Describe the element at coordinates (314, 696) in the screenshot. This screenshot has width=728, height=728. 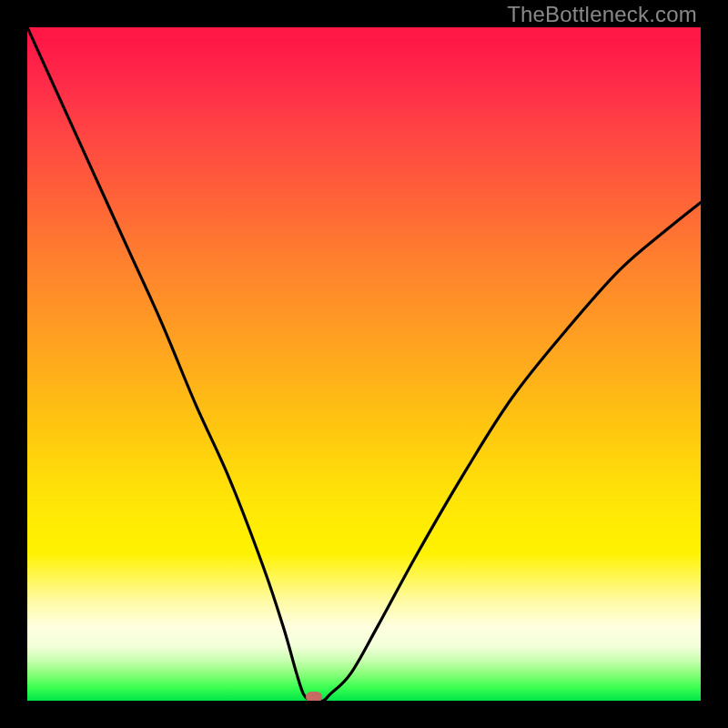
I see `minimum-marker` at that location.